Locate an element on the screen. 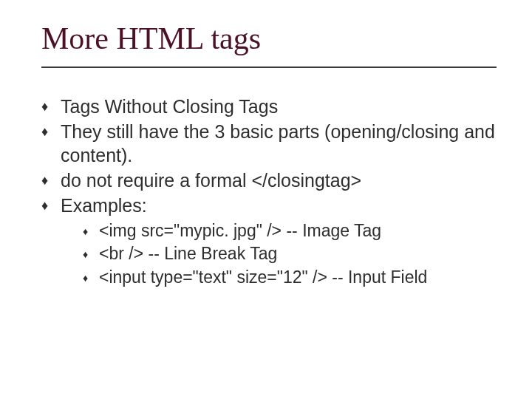 Image resolution: width=532 pixels, height=399 pixels. sub-bullet-item: <img src="mypic. jpg" /> -- Image Tag is located at coordinates (290, 231).